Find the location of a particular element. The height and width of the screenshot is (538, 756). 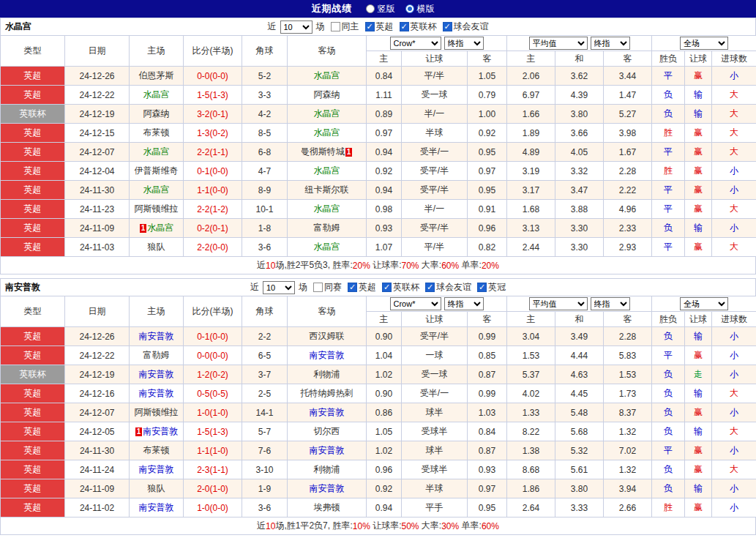

checkbox-label: 英超 is located at coordinates (385, 26).